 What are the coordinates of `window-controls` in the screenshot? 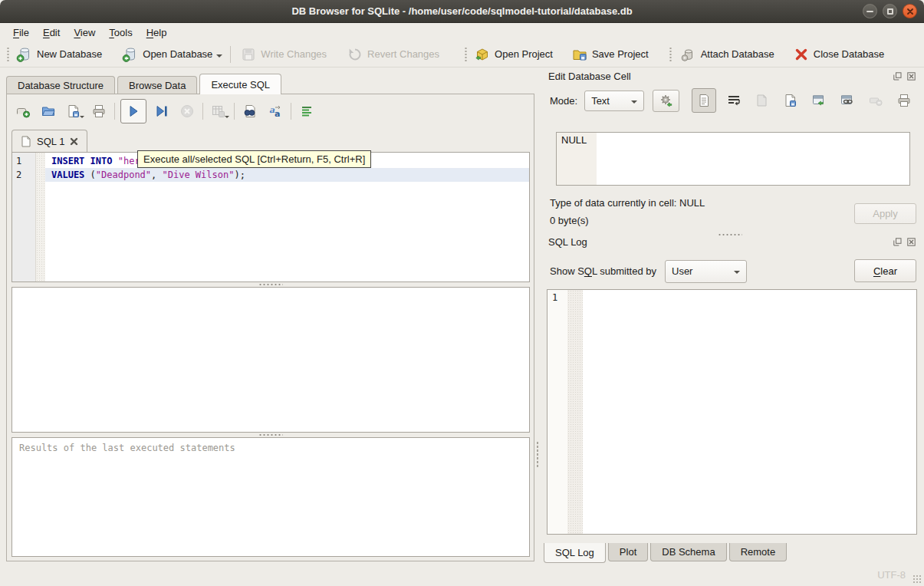 It's located at (889, 11).